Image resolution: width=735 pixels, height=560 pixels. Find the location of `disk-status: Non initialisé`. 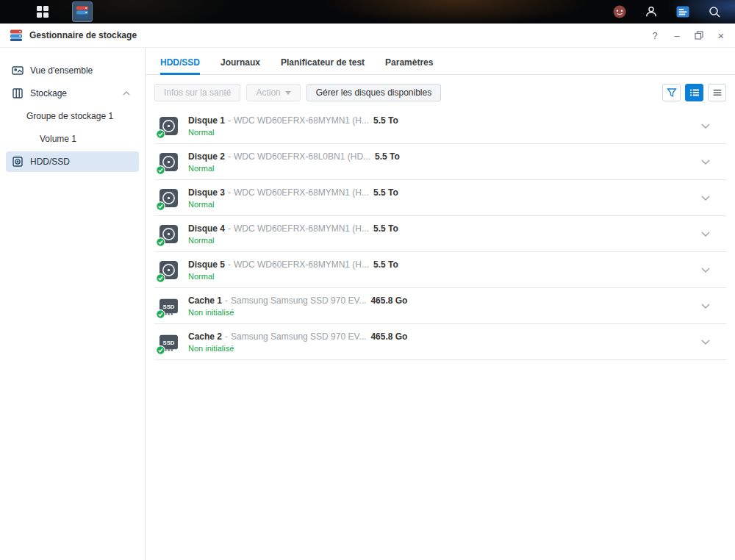

disk-status: Non initialisé is located at coordinates (445, 312).